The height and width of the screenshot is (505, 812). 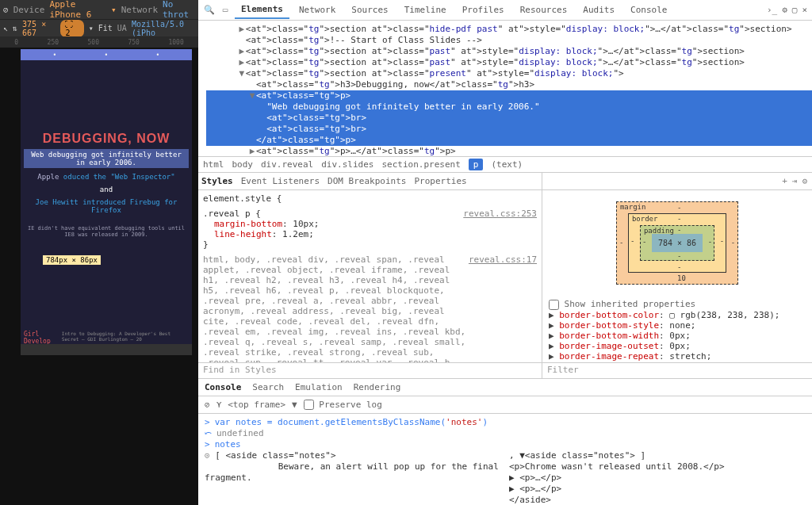 What do you see at coordinates (262, 10) in the screenshot?
I see `tab-elements: Elements` at bounding box center [262, 10].